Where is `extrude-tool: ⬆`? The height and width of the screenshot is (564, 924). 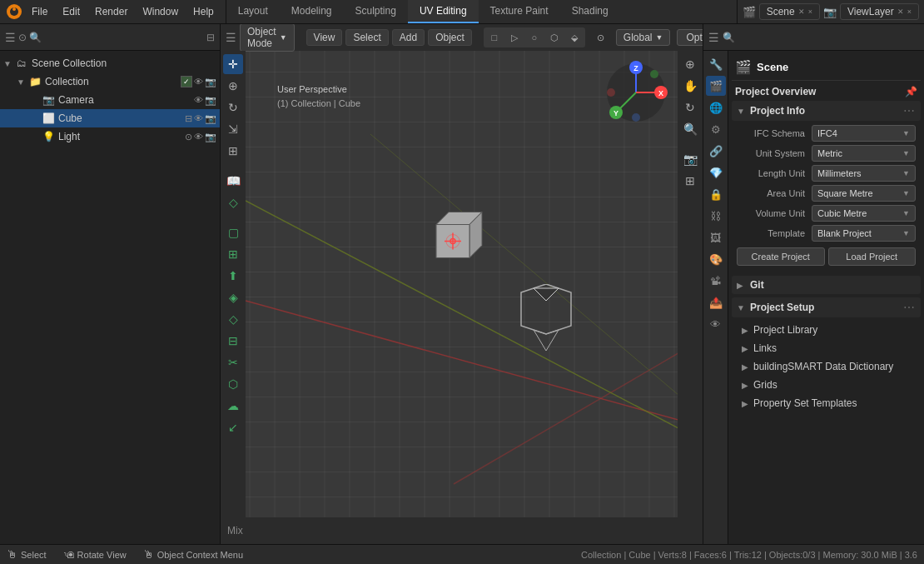 extrude-tool: ⬆ is located at coordinates (233, 276).